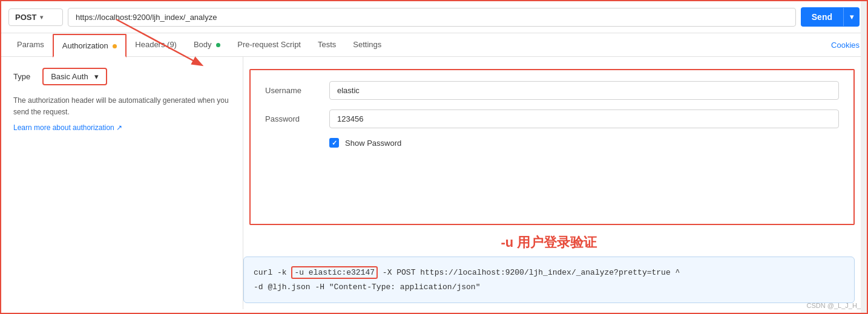  Describe the element at coordinates (552, 119) in the screenshot. I see `password-row: Password` at that location.